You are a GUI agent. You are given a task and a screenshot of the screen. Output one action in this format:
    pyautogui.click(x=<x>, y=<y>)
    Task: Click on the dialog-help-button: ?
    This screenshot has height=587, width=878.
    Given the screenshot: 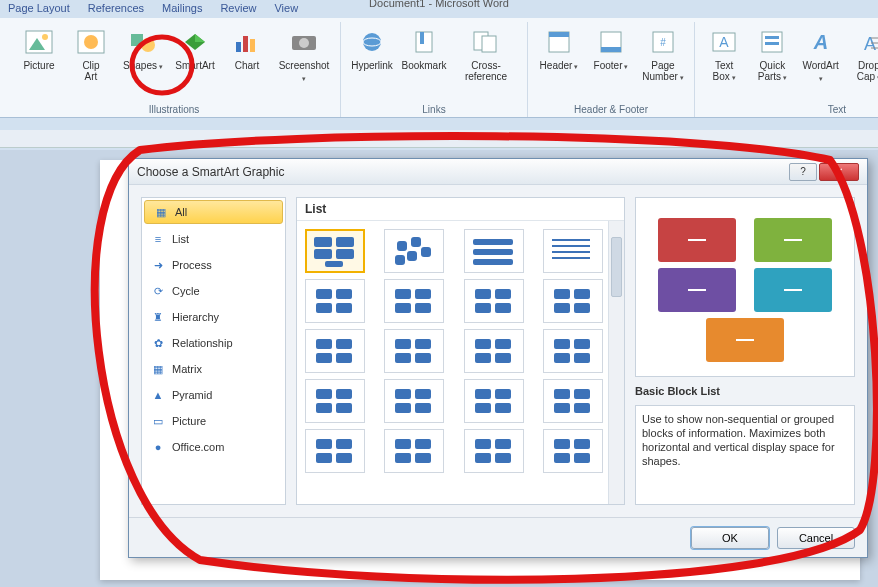 What is the action you would take?
    pyautogui.click(x=803, y=172)
    